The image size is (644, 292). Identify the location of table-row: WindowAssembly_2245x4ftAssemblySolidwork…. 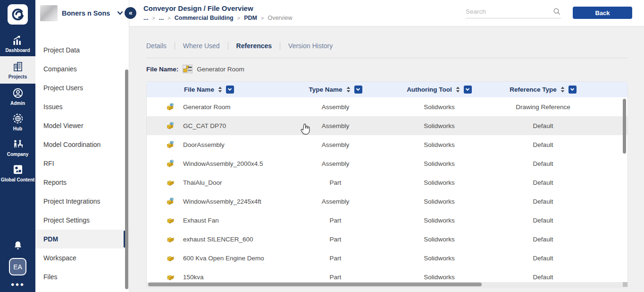
(387, 201).